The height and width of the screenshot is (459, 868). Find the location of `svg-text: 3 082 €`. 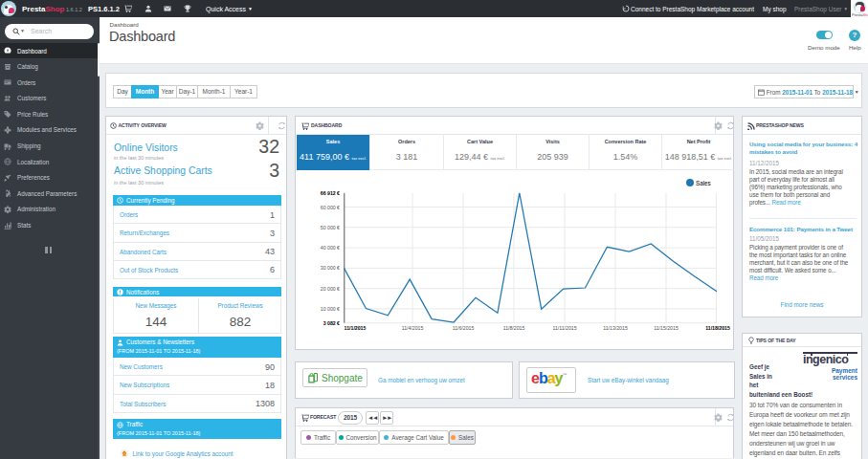

svg-text: 3 082 € is located at coordinates (331, 323).